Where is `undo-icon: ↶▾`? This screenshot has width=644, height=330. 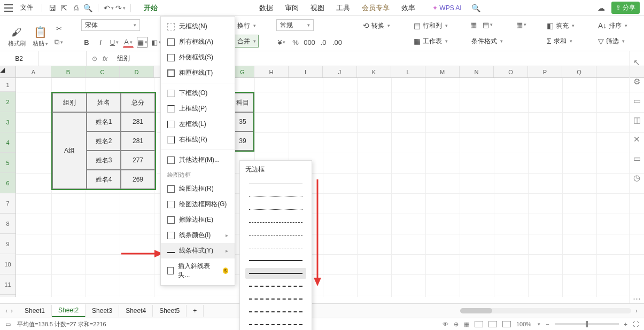 undo-icon: ↶▾ is located at coordinates (108, 8).